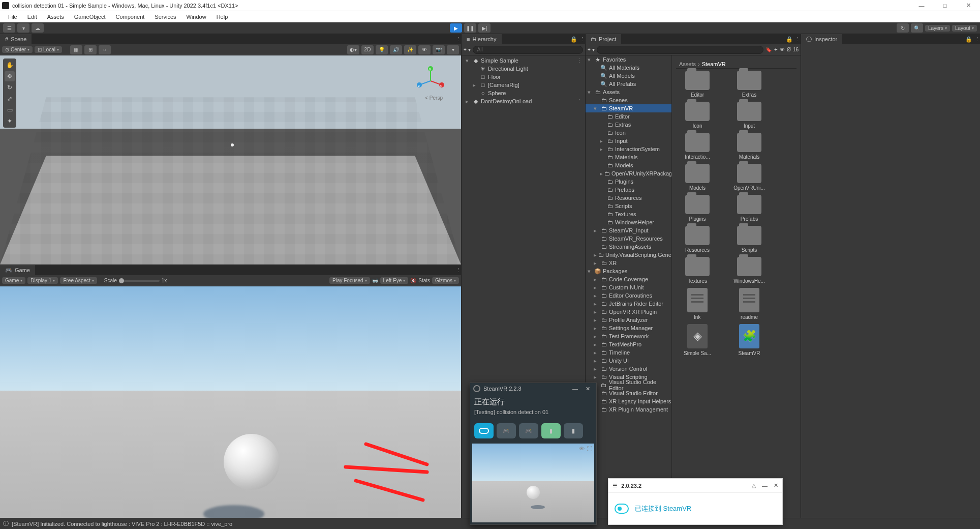 This screenshot has height=529, width=980. Describe the element at coordinates (749, 177) in the screenshot. I see `project-grid-item: OpenVRUni...` at that location.